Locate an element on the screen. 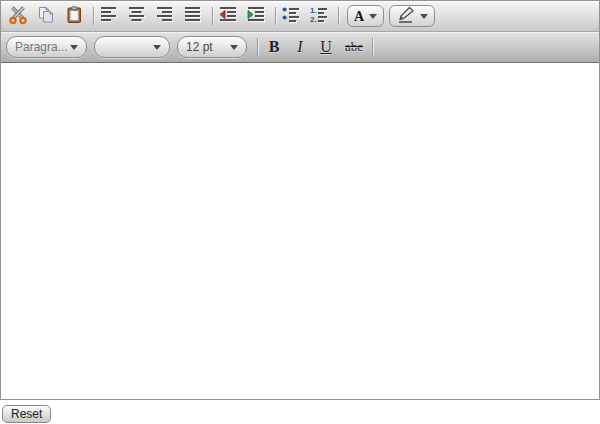 Image resolution: width=600 pixels, height=424 pixels. align-center-button is located at coordinates (137, 16).